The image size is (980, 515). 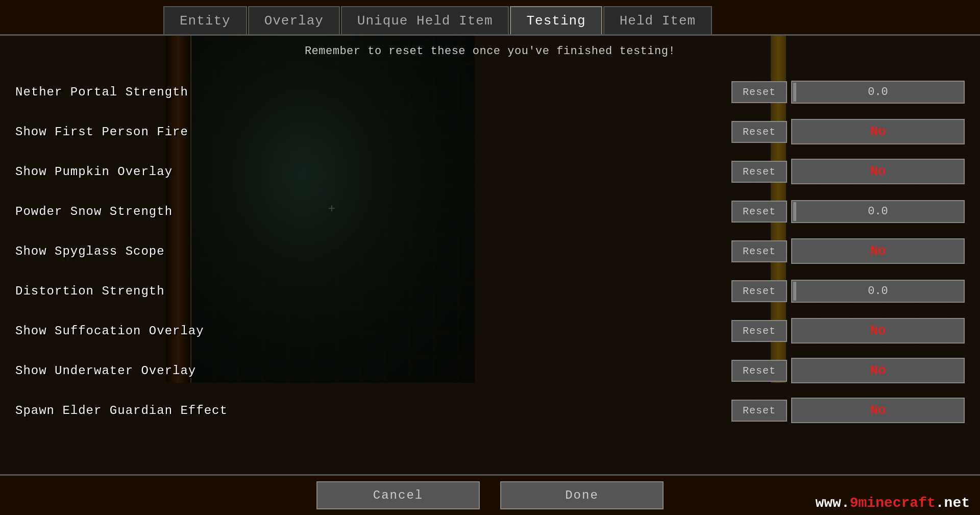 What do you see at coordinates (848, 291) in the screenshot?
I see `setting-controls-distortion-strength: Reset 0.0` at bounding box center [848, 291].